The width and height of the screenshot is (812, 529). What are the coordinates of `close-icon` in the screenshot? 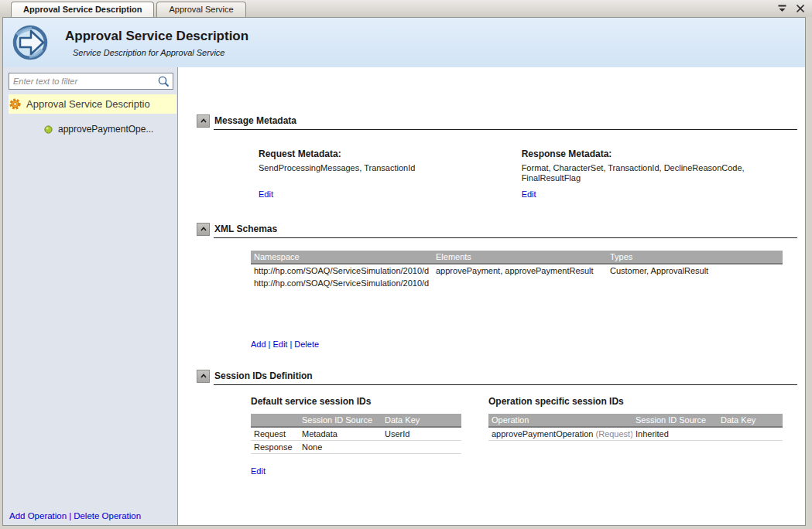 It's located at (800, 9).